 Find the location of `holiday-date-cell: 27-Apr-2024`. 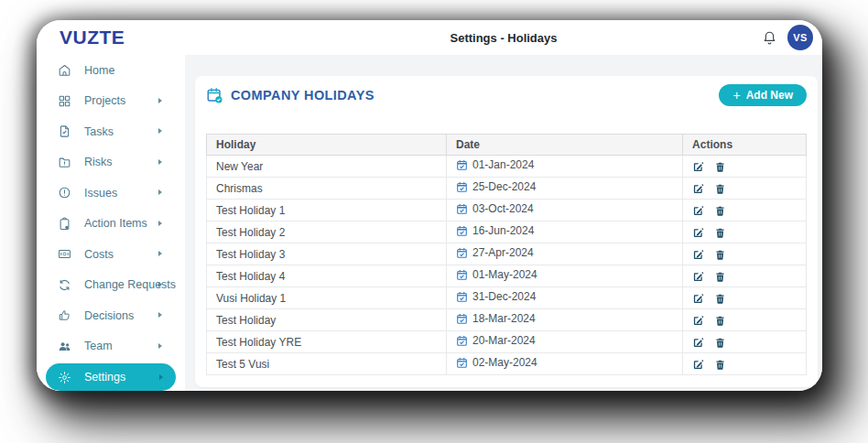

holiday-date-cell: 27-Apr-2024 is located at coordinates (565, 254).